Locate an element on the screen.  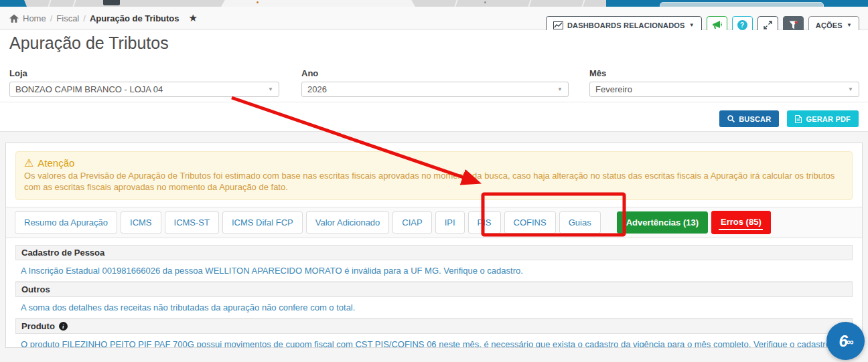
tab-ciap: CIAP is located at coordinates (412, 222).